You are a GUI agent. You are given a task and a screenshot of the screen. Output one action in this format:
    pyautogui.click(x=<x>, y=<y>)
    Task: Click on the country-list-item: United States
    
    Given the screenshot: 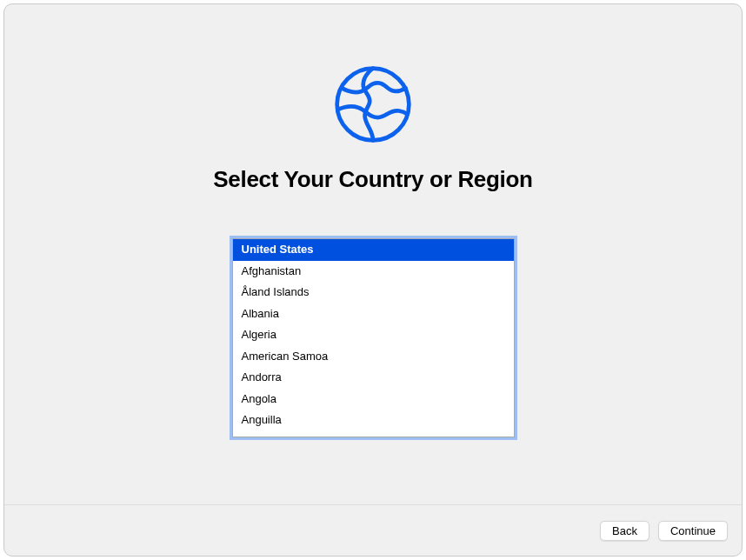 What is the action you would take?
    pyautogui.click(x=374, y=250)
    